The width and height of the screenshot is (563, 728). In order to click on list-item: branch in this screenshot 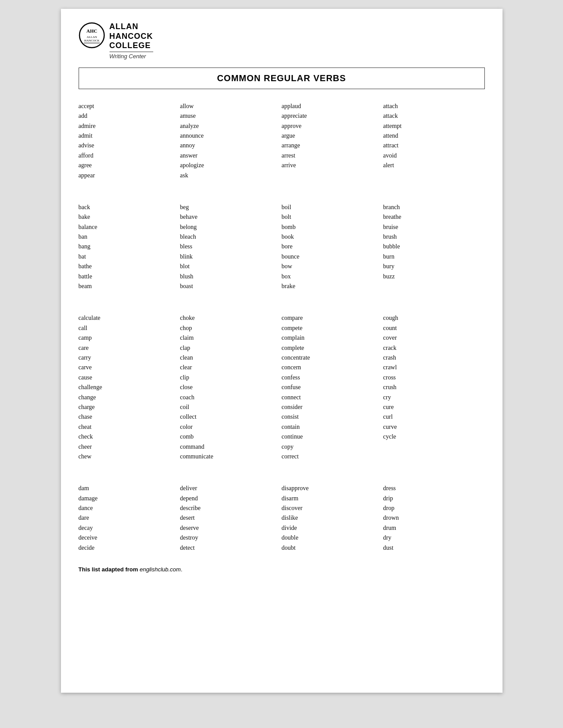, I will do `click(434, 207)`.